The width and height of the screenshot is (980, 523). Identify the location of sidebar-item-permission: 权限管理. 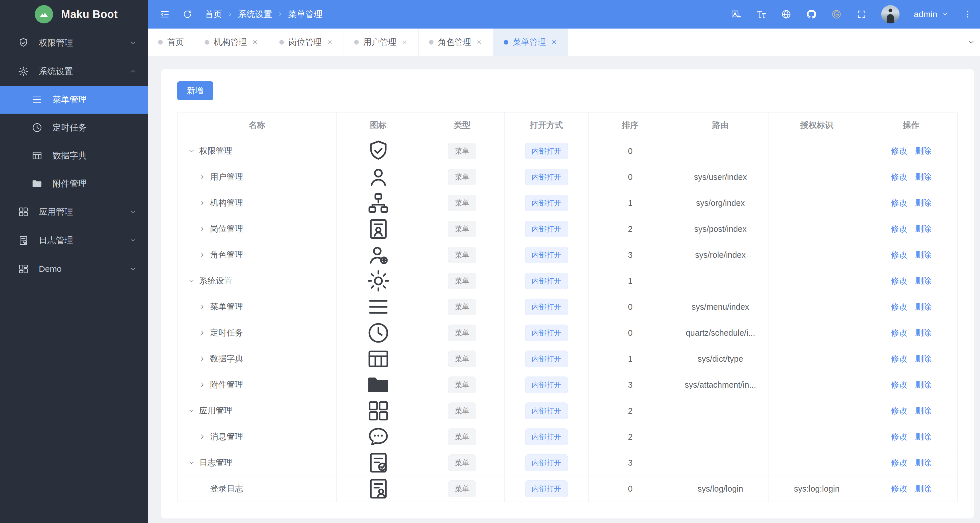
(74, 43).